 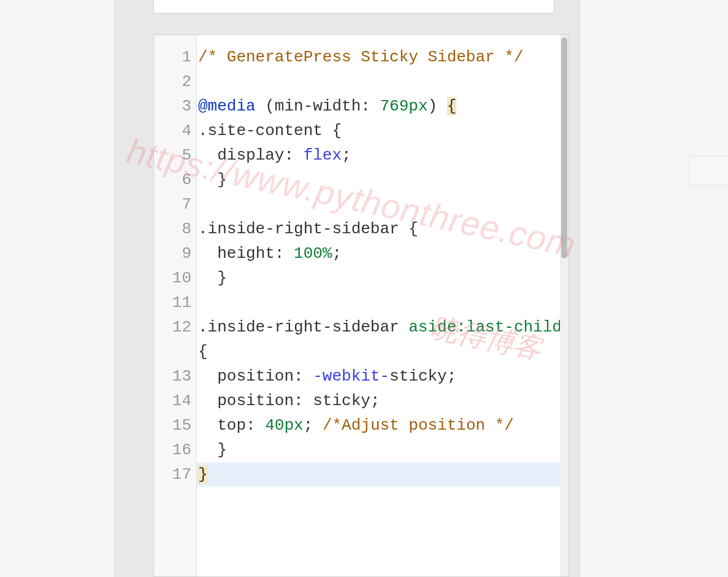 I want to click on code-token: (, so click(x=265, y=106).